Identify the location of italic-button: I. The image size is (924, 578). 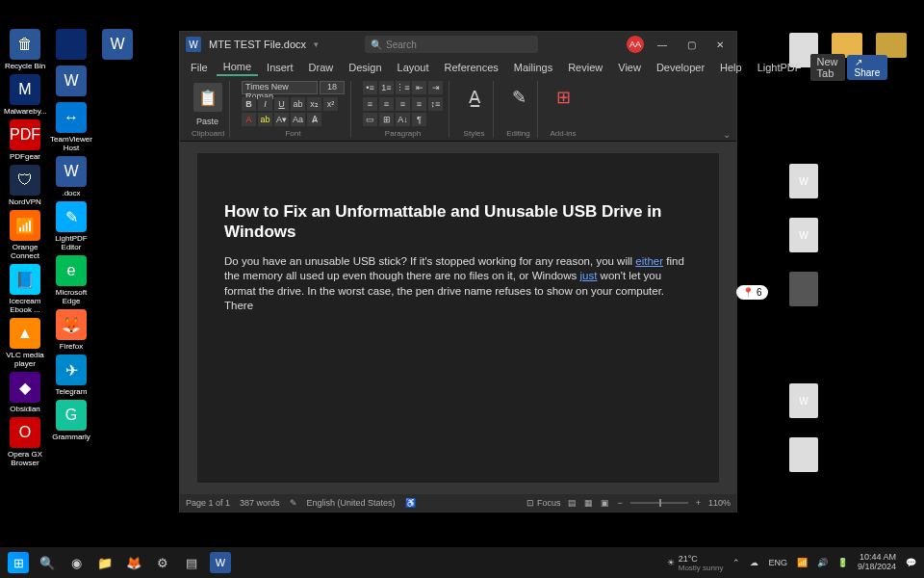
(266, 104).